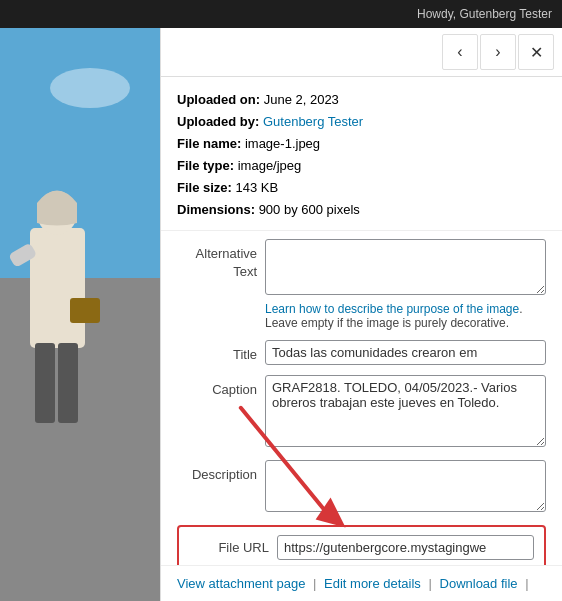 The height and width of the screenshot is (601, 562). Describe the element at coordinates (217, 352) in the screenshot. I see `title-label: Title` at that location.